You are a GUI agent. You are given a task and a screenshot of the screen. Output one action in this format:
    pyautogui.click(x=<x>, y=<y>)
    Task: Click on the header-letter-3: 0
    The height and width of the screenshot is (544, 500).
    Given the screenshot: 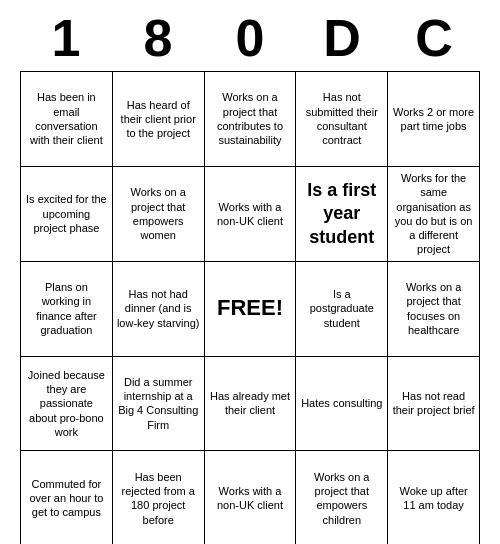 What is the action you would take?
    pyautogui.click(x=250, y=38)
    